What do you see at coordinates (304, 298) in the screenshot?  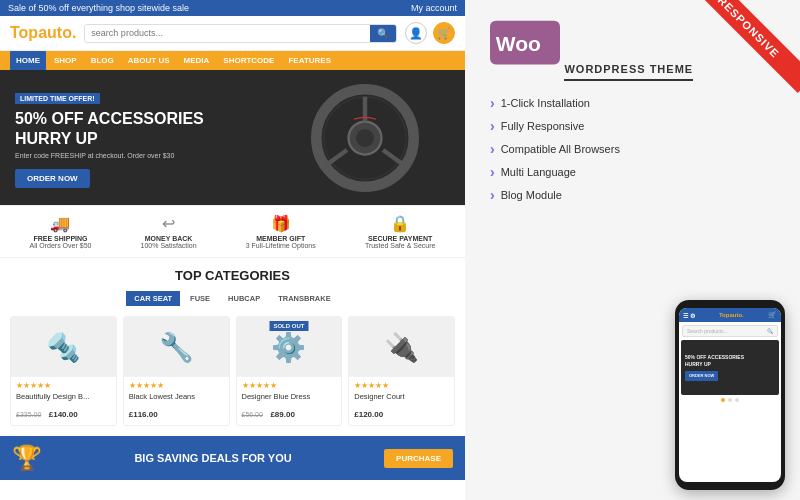 I see `tab-transbrake: TRANSBRAKE` at bounding box center [304, 298].